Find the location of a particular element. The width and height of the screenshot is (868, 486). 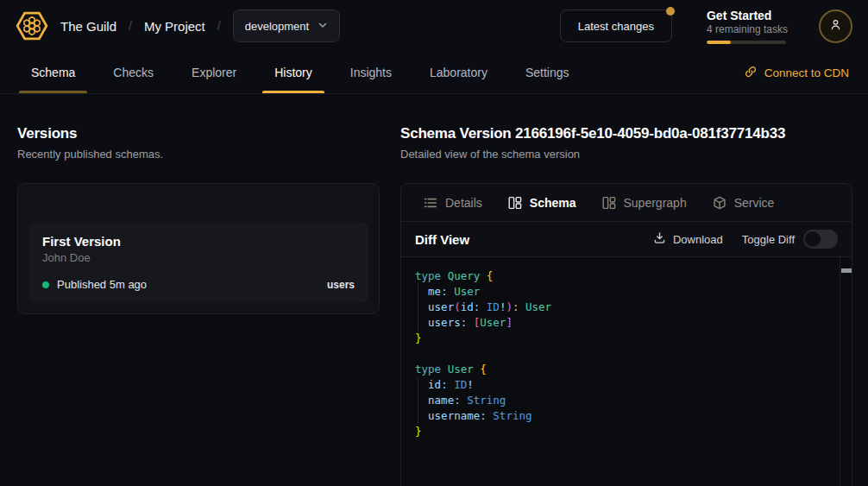

panel-tab-label: Supergraph is located at coordinates (656, 203).